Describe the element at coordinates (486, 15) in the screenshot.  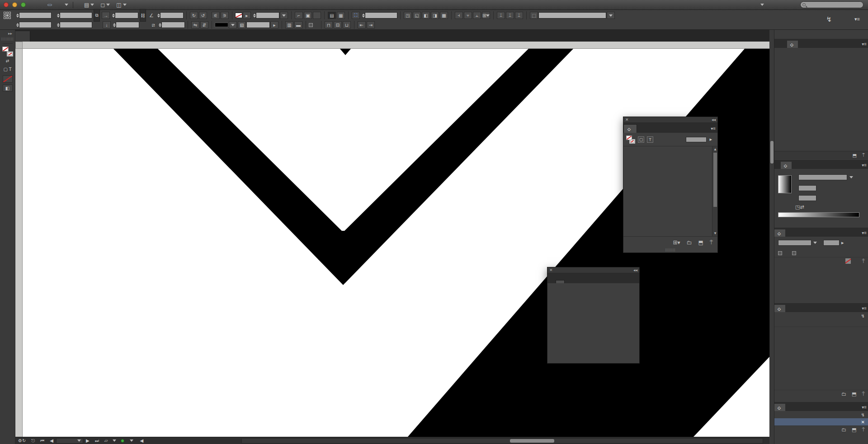
I see `align-options-button: ⊞` at that location.